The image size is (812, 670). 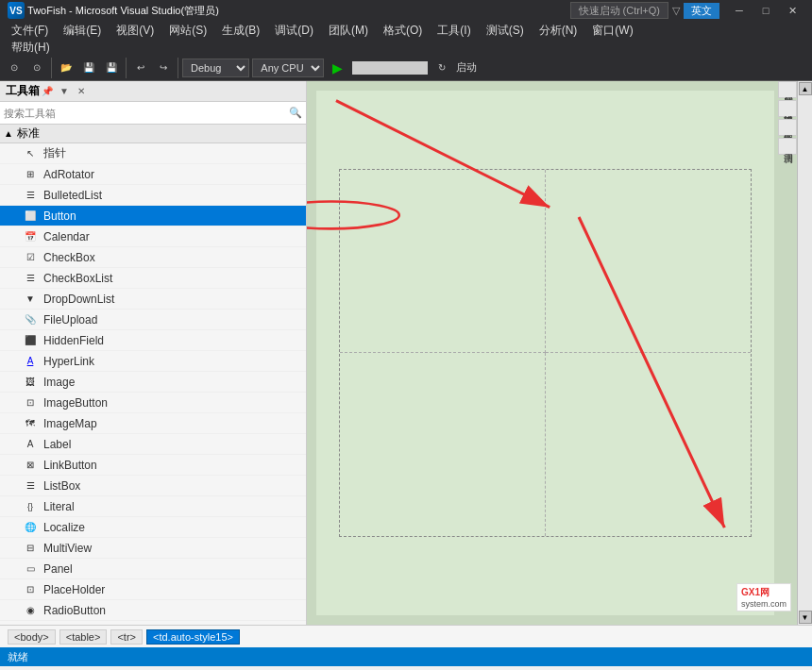 What do you see at coordinates (193, 637) in the screenshot?
I see `bottom-tag-3: <td.auto-style15>` at bounding box center [193, 637].